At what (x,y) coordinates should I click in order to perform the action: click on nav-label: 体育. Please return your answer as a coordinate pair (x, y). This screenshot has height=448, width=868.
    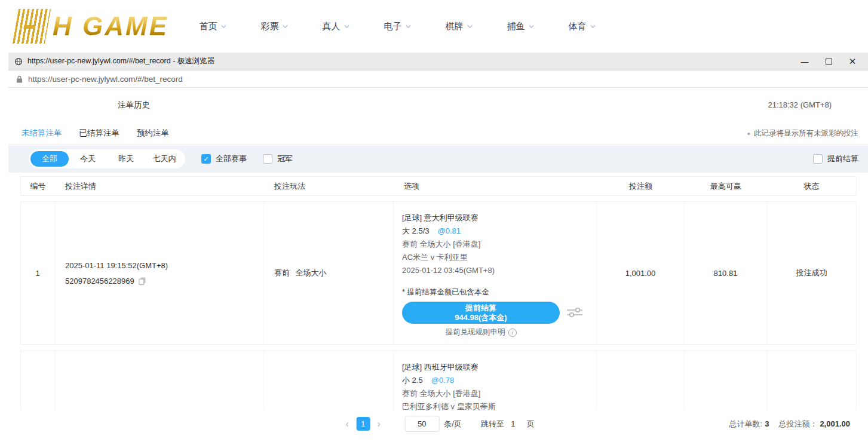
    Looking at the image, I should click on (578, 26).